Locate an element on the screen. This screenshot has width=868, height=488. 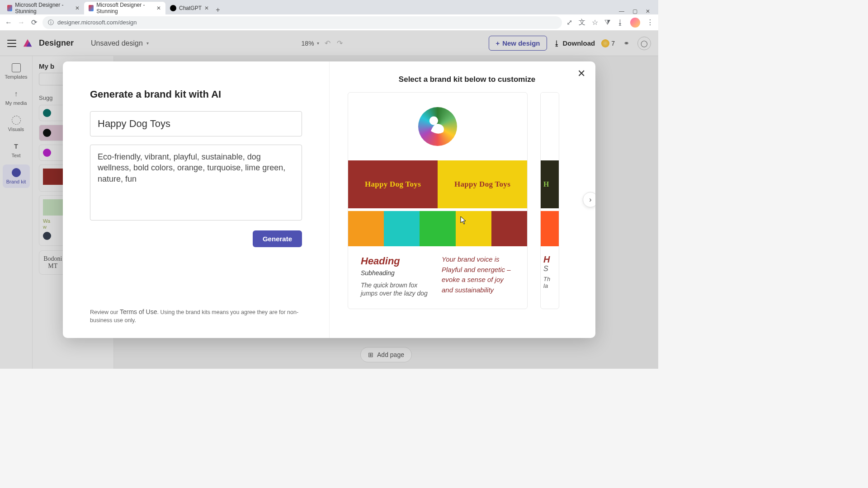
typo-heading: Heading is located at coordinates (397, 261).